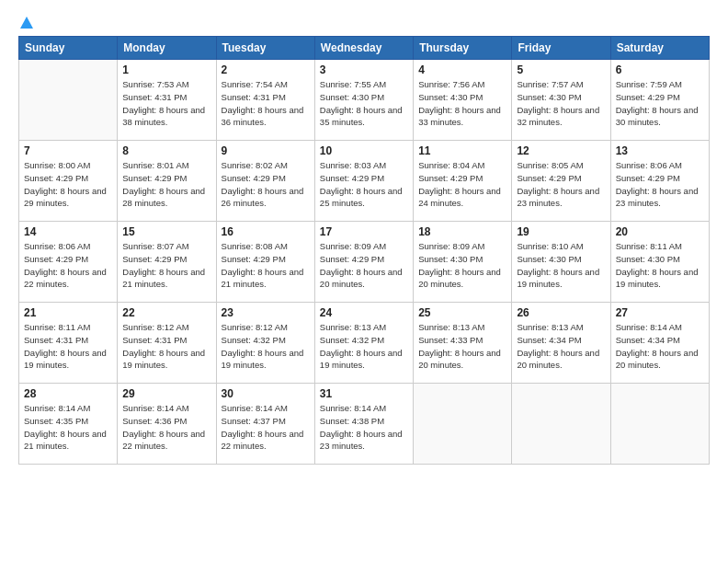 The height and width of the screenshot is (563, 728). Describe the element at coordinates (166, 232) in the screenshot. I see `day-number: 15` at that location.